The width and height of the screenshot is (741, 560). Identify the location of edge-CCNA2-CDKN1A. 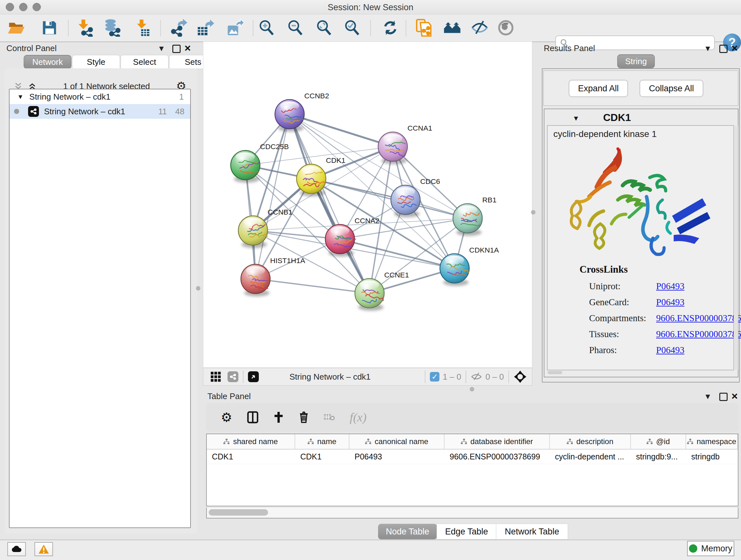
(397, 254).